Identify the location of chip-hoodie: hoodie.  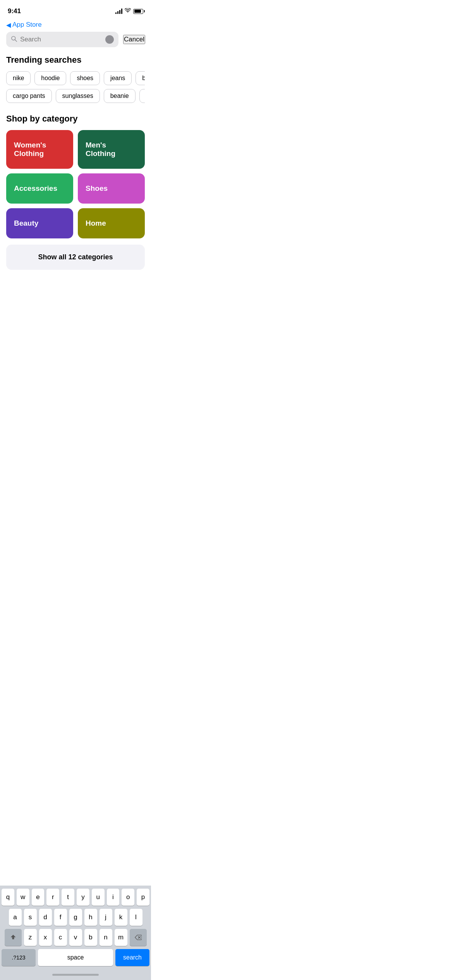
(50, 78).